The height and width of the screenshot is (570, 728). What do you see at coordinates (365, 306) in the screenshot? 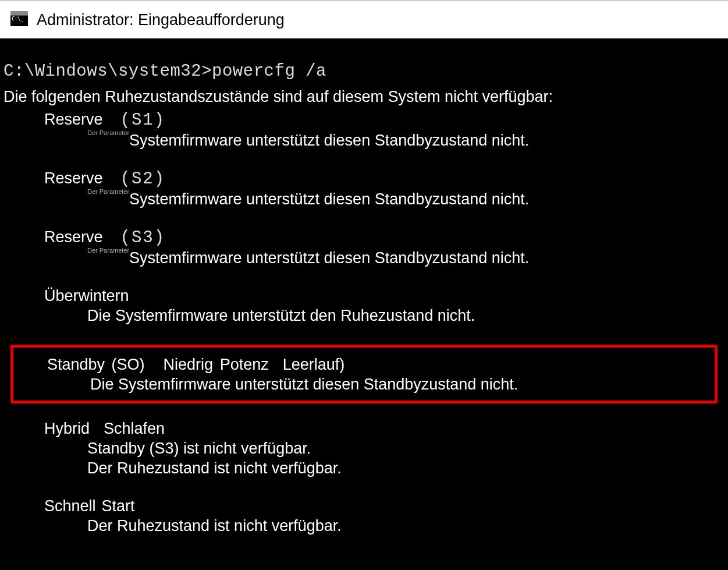
I see `state-hibernate: Überwintern Die Systemfirmware unterstüt…` at bounding box center [365, 306].